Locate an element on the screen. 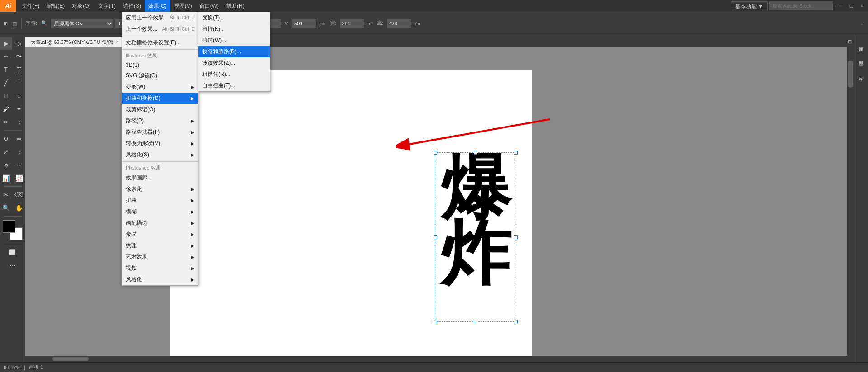  type-tool: T is located at coordinates (6, 70).